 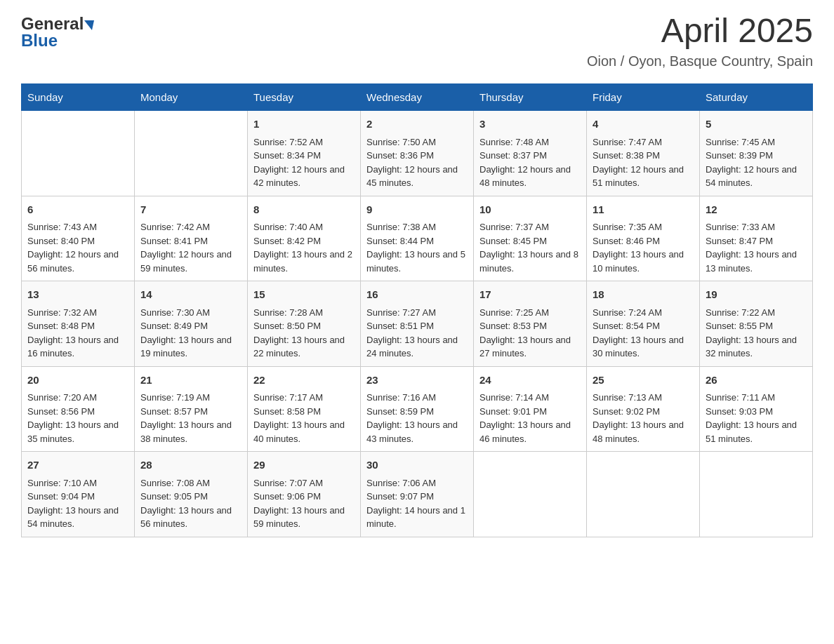 I want to click on day-info: Sunrise: 7:16 AMSunset: 8:59 PMDaylight:…, so click(x=412, y=418).